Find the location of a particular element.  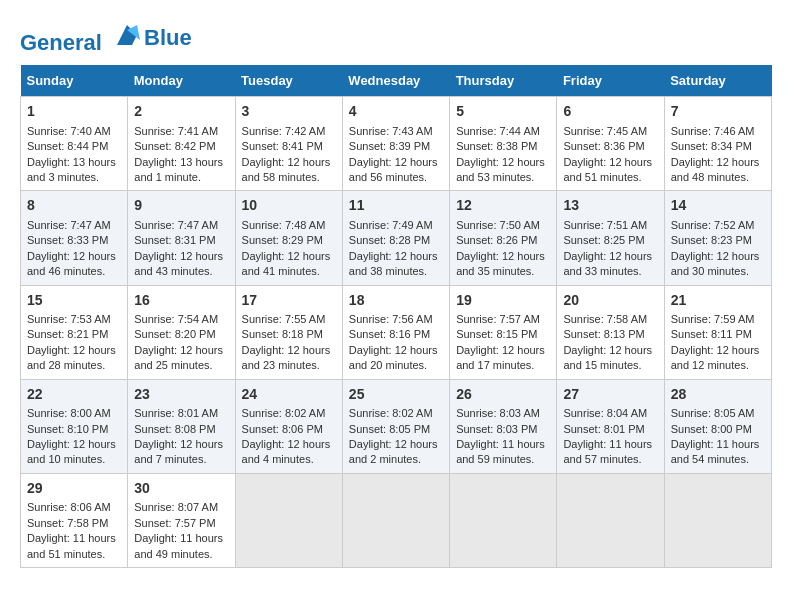

daylight-text: Daylight: 12 hours and 7 minutes. is located at coordinates (178, 452).